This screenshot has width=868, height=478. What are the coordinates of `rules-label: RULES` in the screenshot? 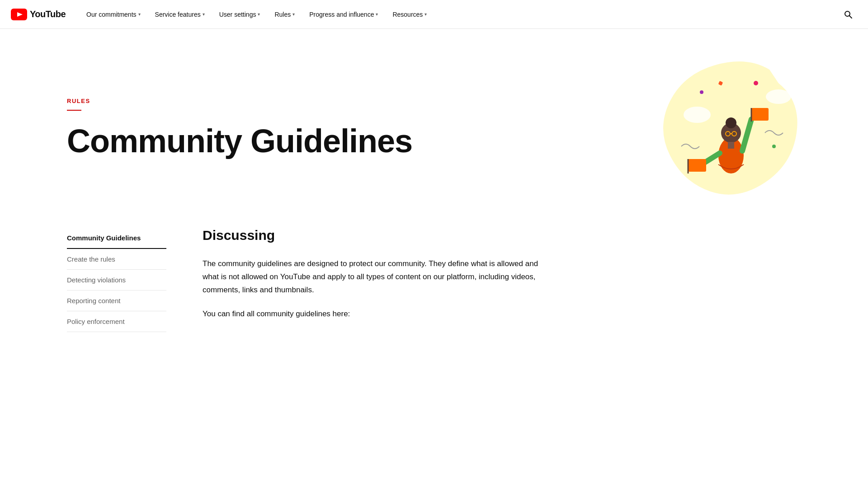 It's located at (348, 101).